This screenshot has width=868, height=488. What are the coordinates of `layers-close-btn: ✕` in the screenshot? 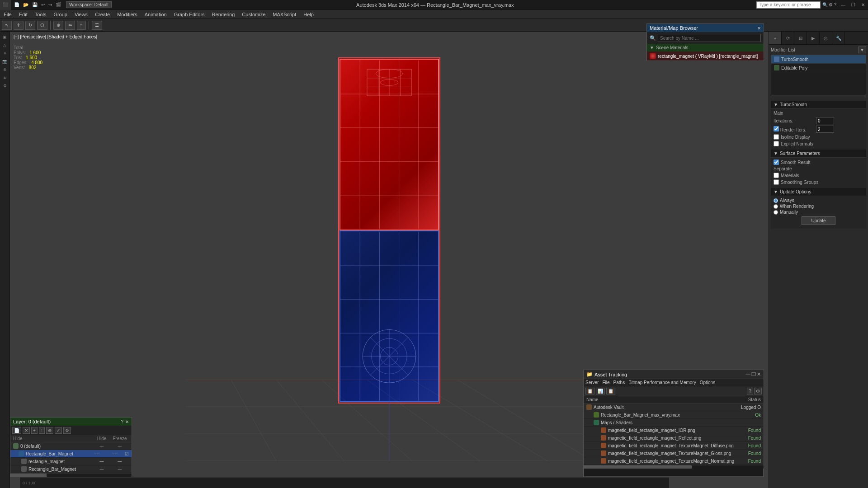 It's located at (127, 422).